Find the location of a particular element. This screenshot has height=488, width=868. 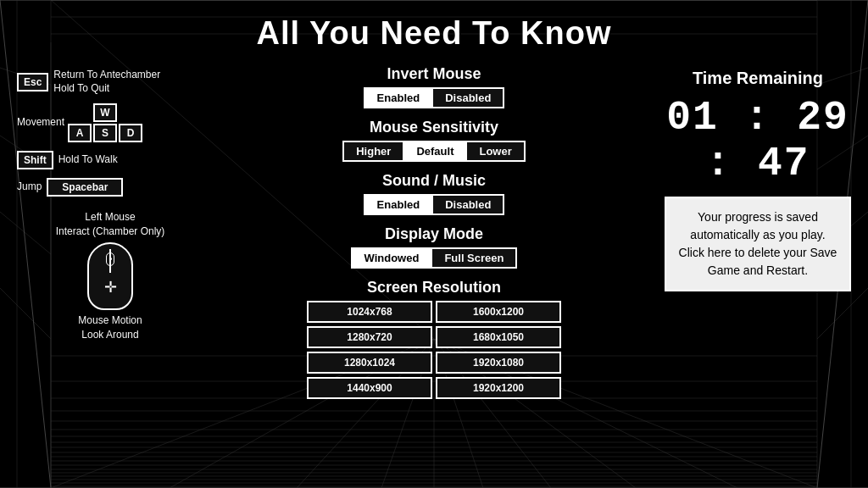

resolution-grid: 1024x768 1600x1200 1280x720 1680x1050 12… is located at coordinates (434, 350).